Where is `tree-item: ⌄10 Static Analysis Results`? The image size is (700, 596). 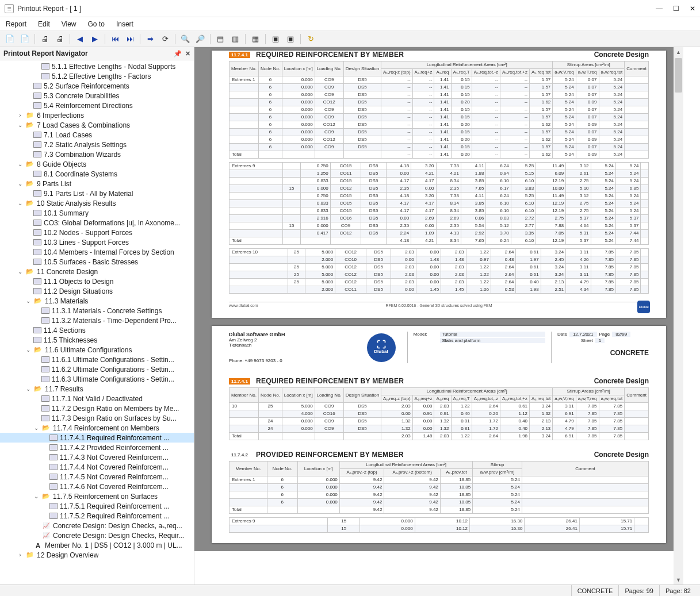
tree-item: ⌄10 Static Analysis Results is located at coordinates (97, 203).